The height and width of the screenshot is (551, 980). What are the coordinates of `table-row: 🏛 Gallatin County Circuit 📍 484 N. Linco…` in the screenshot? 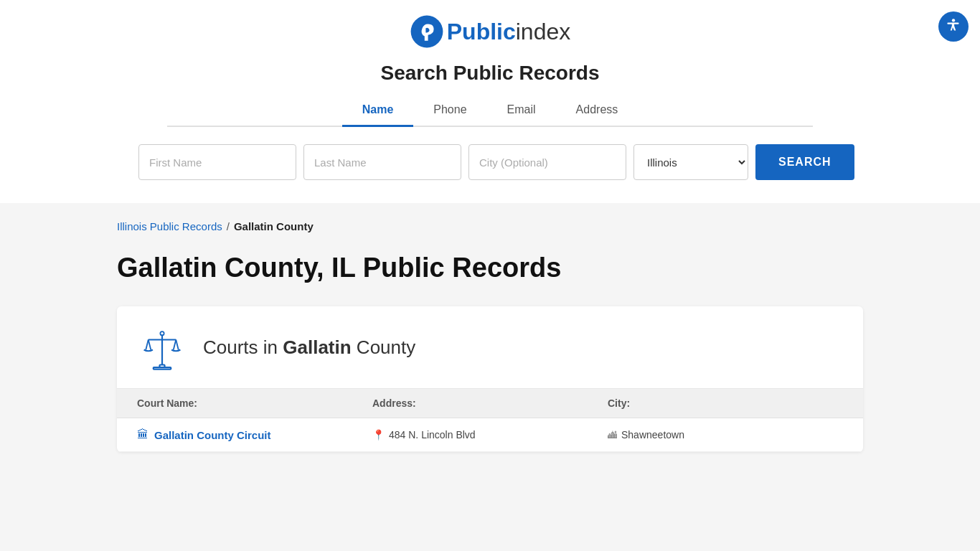 It's located at (490, 435).